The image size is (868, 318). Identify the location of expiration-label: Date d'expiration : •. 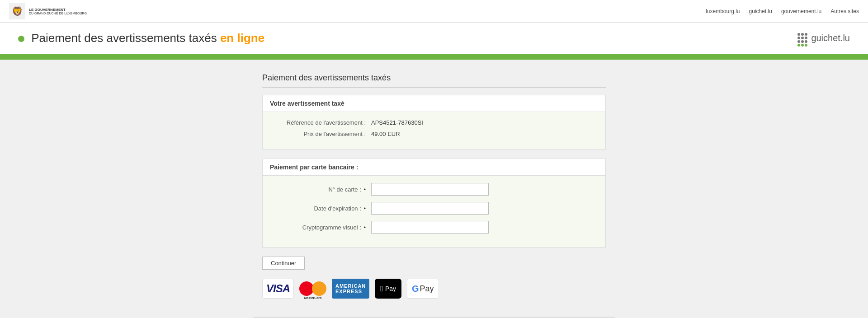
(321, 209).